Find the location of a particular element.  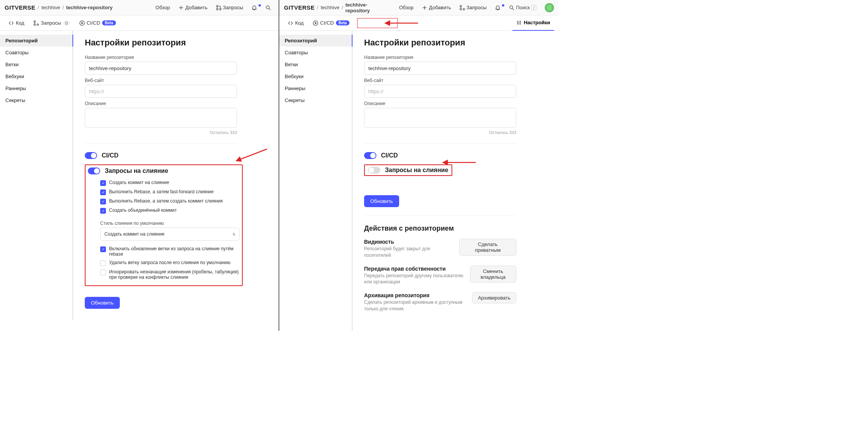

opt-label: Создать объединённый коммит is located at coordinates (143, 210).